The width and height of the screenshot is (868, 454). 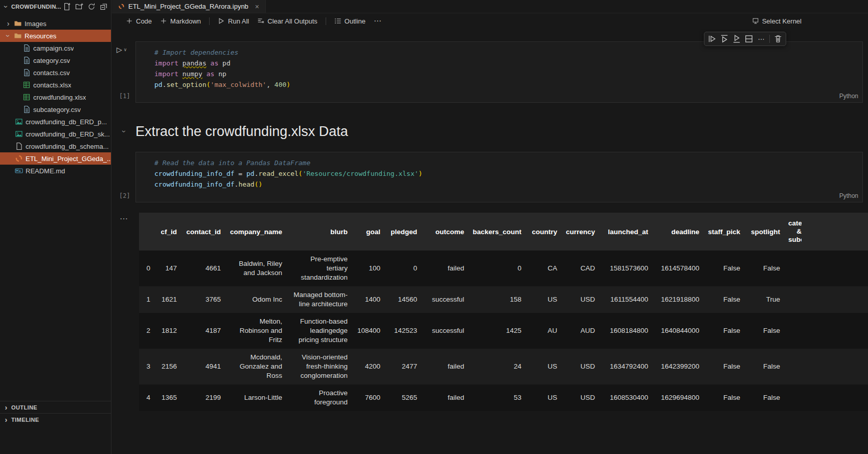 I want to click on table-cell: th, so click(x=826, y=398).